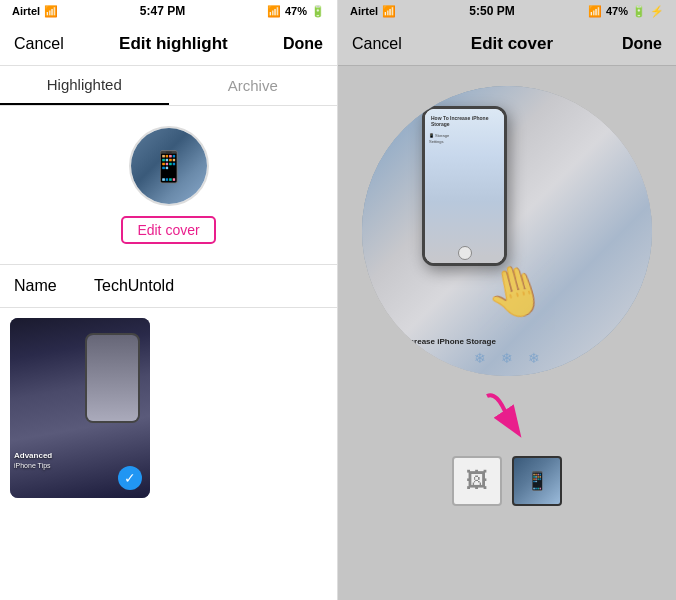  I want to click on left-battery-label: 47%, so click(296, 11).